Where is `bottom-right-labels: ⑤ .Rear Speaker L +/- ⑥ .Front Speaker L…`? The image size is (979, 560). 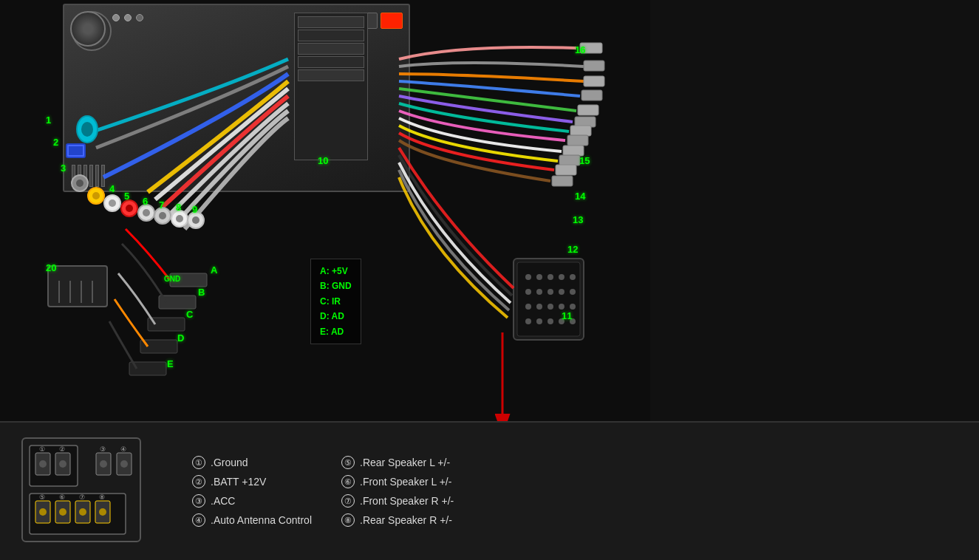
bottom-right-labels: ⑤ .Rear Speaker L +/- ⑥ .Front Speaker L… is located at coordinates (398, 491).